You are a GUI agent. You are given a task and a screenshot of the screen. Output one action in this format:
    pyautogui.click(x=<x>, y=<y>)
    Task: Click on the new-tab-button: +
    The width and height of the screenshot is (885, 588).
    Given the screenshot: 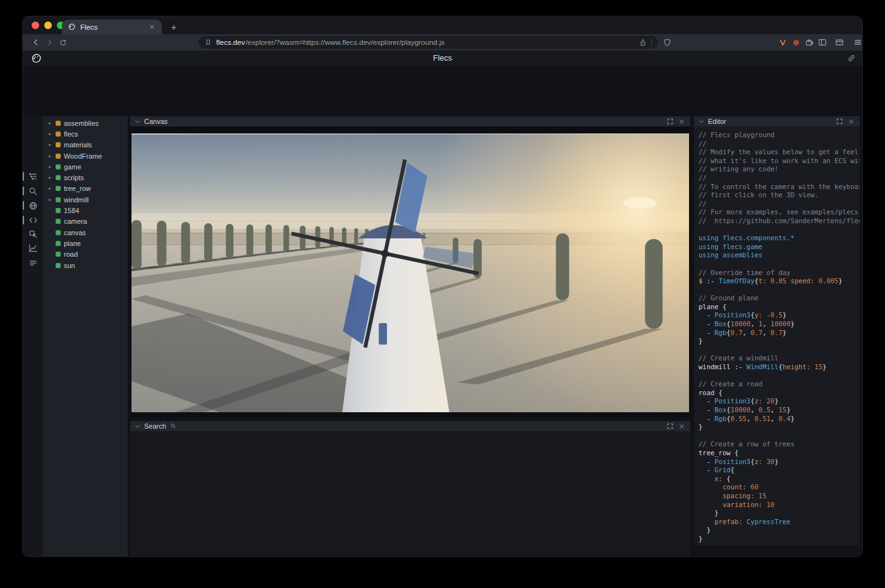 What is the action you would take?
    pyautogui.click(x=174, y=27)
    